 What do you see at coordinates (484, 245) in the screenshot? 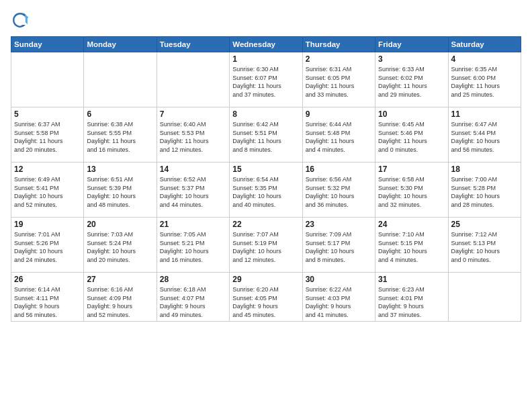
I see `calendar-cell: 25Sunrise: 7:12 AM Sunset: 5:13 PM Dayli…` at bounding box center [484, 245].